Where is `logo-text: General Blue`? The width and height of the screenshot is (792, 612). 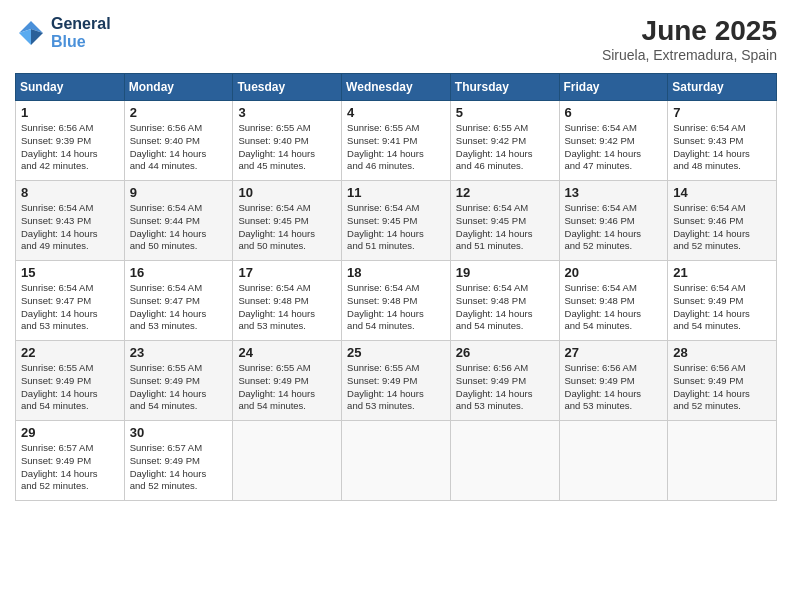
logo-text: General Blue is located at coordinates (81, 33).